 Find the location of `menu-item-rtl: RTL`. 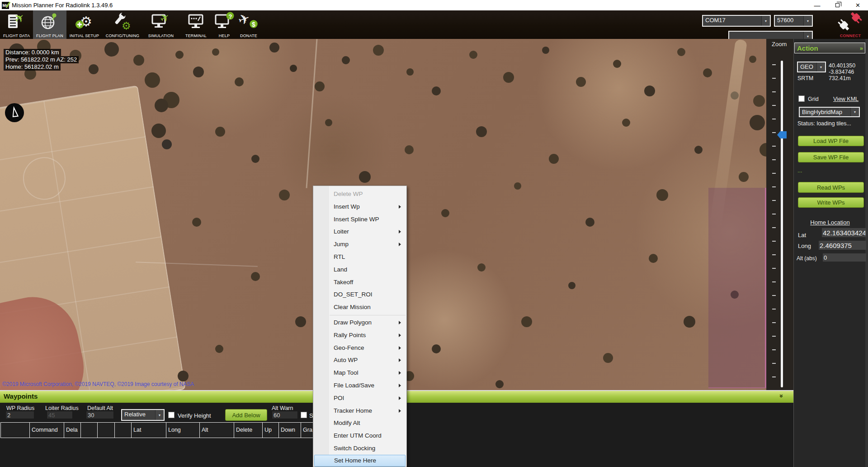

menu-item-rtl: RTL is located at coordinates (360, 257).